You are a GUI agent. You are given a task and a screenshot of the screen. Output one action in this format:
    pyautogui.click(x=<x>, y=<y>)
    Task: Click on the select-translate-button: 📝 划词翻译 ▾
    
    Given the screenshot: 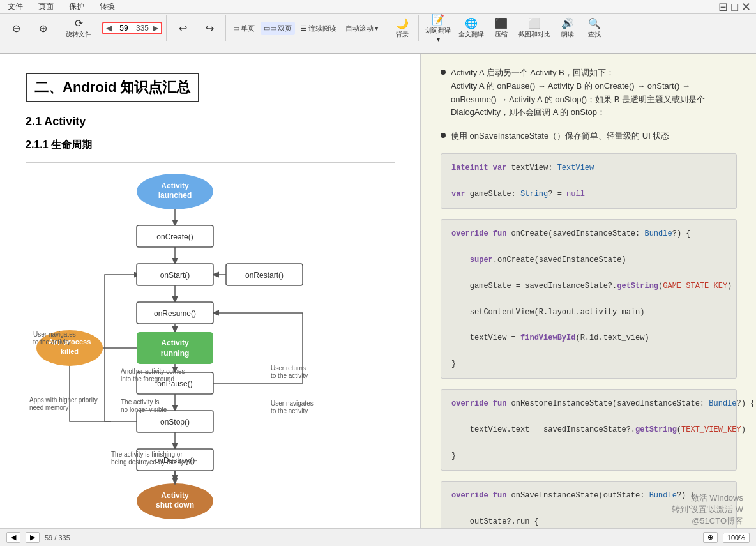 What is the action you would take?
    pyautogui.click(x=438, y=28)
    